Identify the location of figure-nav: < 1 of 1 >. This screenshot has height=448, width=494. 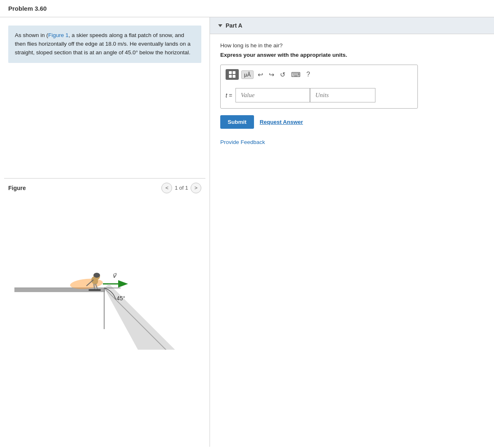
(181, 188).